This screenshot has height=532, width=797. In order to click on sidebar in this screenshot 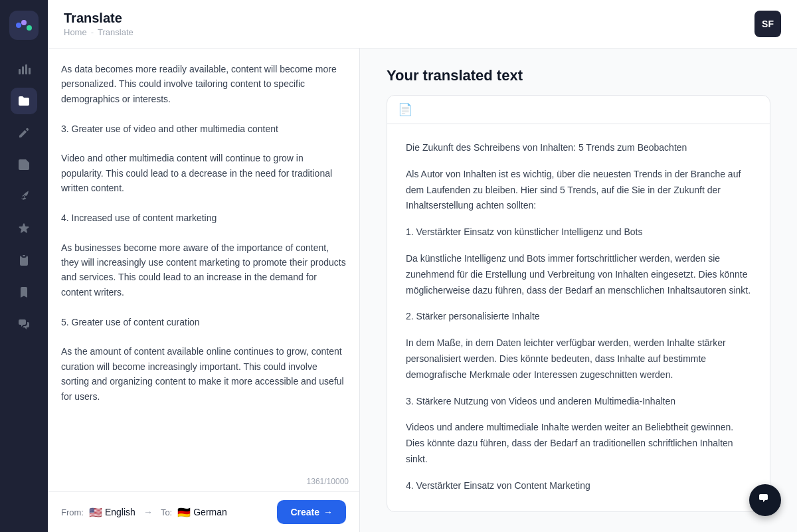, I will do `click(24, 266)`.